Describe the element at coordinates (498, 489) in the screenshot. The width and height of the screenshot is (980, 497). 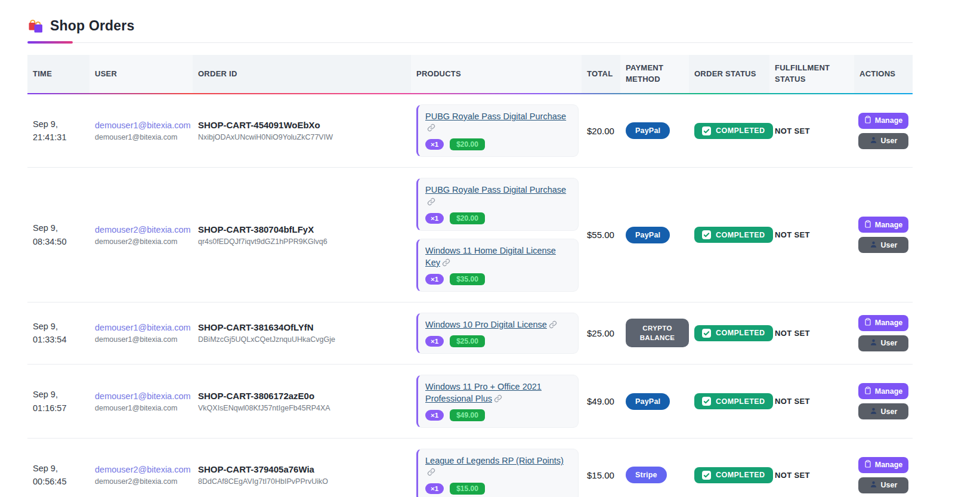
I see `product-pills: ×1$15.00` at that location.